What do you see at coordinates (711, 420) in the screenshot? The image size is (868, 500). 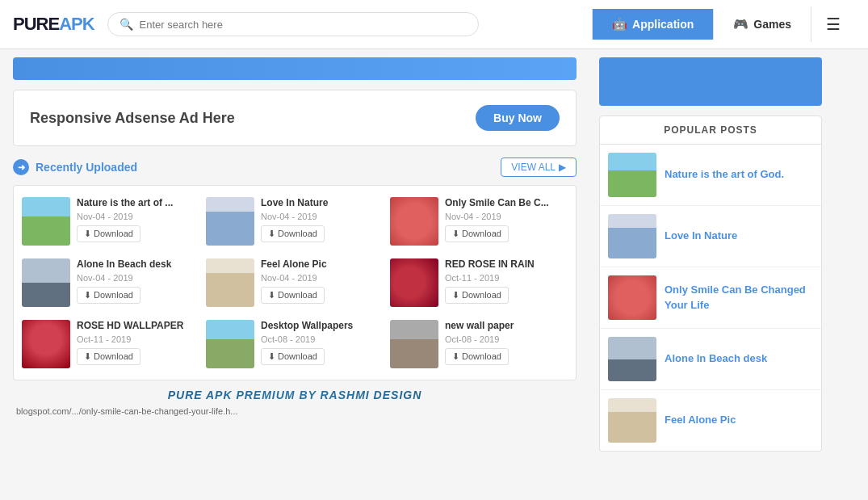 I see `popular-item: Feel Alone Pic` at bounding box center [711, 420].